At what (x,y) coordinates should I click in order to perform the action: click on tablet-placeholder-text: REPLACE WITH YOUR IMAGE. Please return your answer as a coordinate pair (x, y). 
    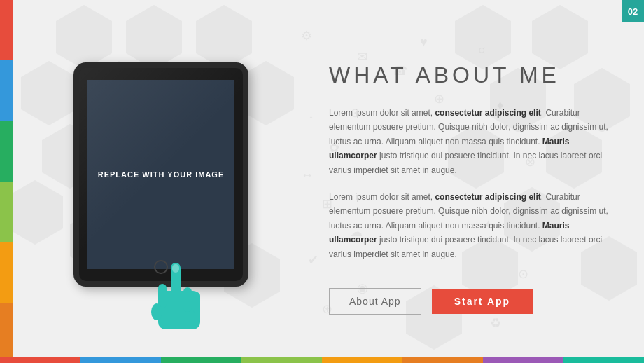
    Looking at the image, I should click on (161, 174).